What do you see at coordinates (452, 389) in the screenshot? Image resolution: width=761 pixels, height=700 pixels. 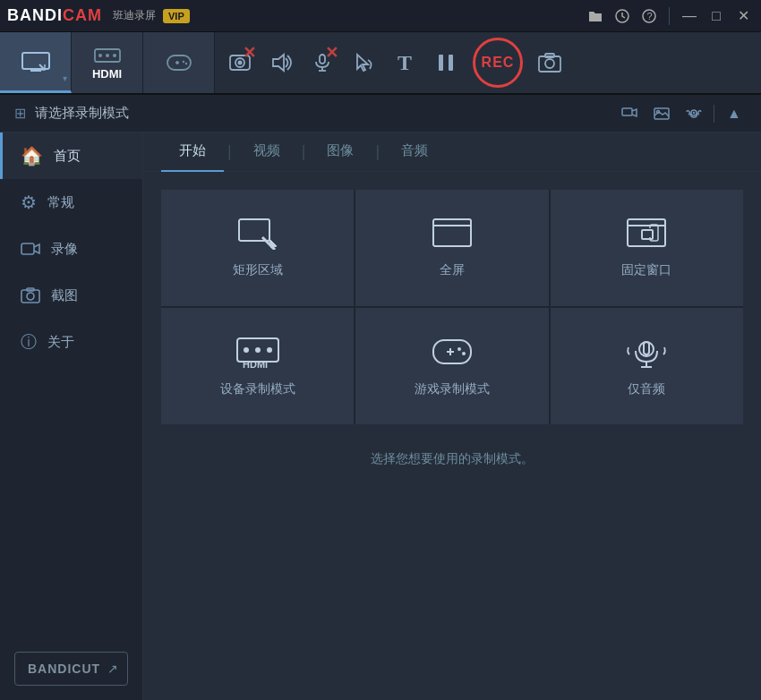 I see `card-game-label: 游戏录制模式` at bounding box center [452, 389].